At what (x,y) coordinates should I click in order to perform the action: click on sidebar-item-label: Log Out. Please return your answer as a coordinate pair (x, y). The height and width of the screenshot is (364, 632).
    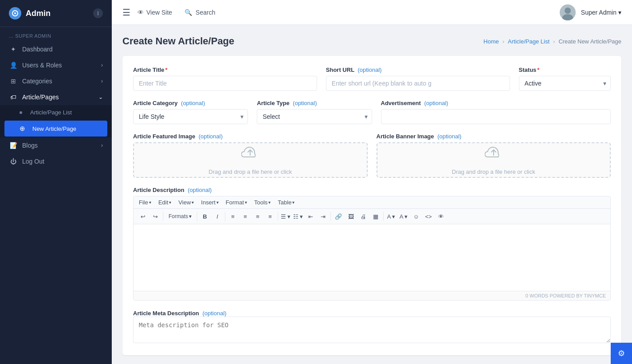
    Looking at the image, I should click on (33, 161).